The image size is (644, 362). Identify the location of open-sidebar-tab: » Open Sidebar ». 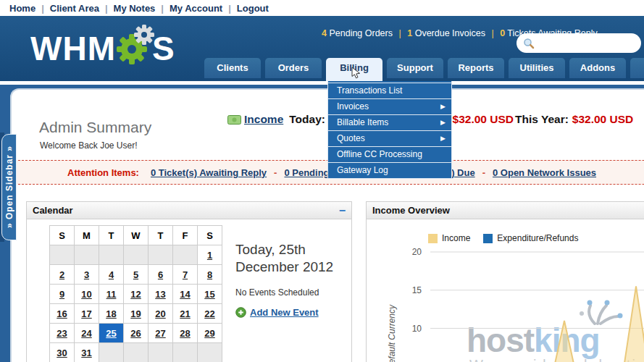
(9, 187).